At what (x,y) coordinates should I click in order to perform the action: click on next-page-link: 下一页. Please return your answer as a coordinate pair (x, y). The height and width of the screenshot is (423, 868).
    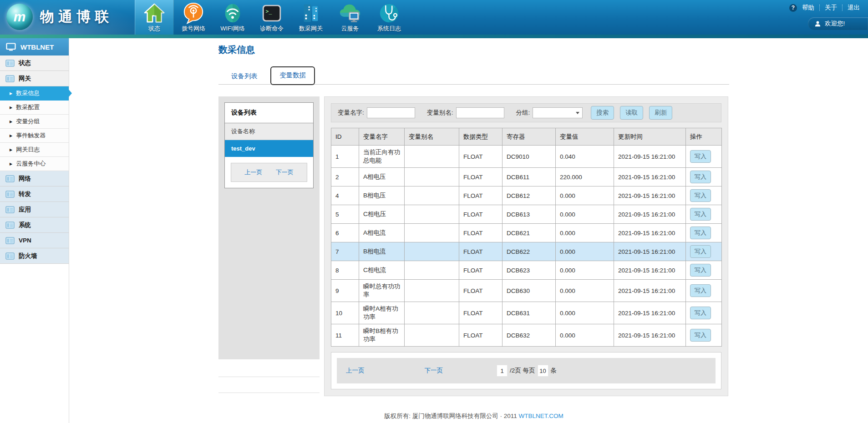
    Looking at the image, I should click on (434, 371).